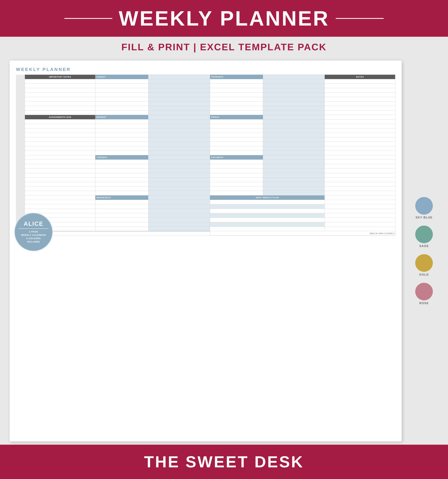  I want to click on alice-badge: ALICE 1-PAGE WEEKLY CALENDAR 4 COLOURS I…, so click(34, 232).